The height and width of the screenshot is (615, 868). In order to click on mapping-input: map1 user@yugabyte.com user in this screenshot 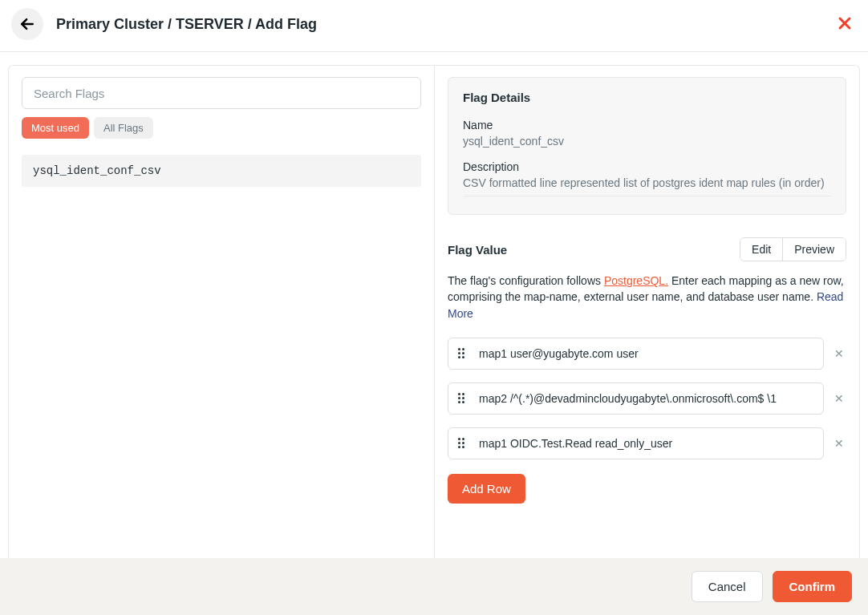, I will do `click(635, 354)`.